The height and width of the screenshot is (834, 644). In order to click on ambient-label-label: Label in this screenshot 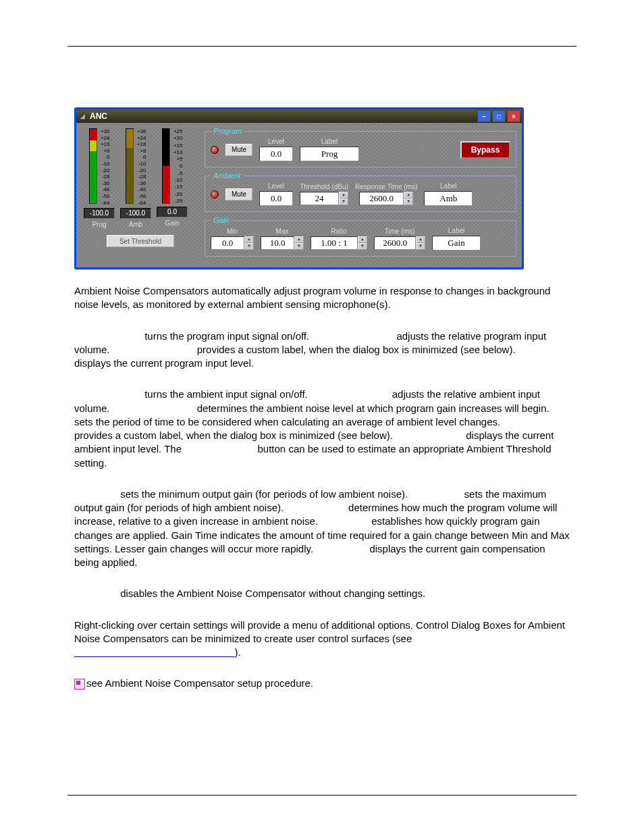, I will do `click(448, 186)`.